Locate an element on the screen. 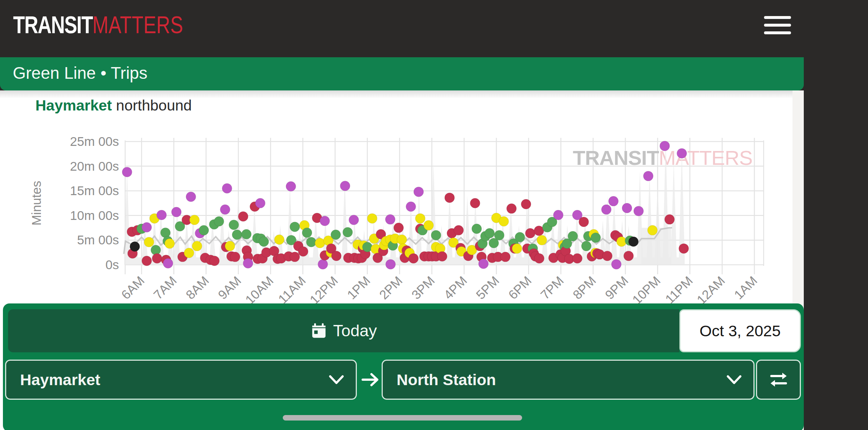  swap-arrows-icon is located at coordinates (779, 380).